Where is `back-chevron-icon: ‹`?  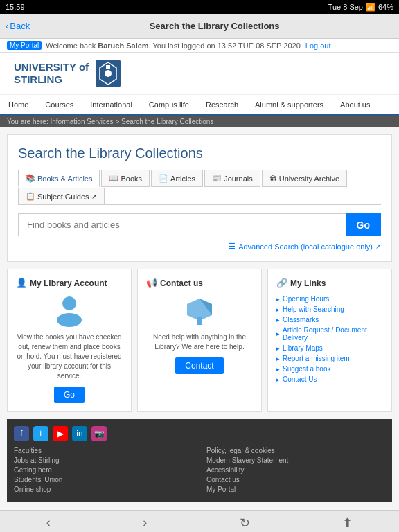 back-chevron-icon: ‹ is located at coordinates (7, 26).